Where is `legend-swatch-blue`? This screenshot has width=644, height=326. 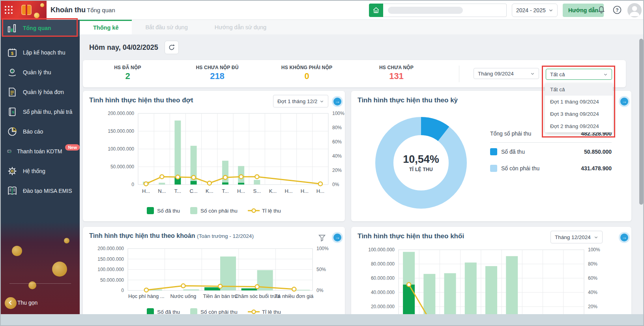
legend-swatch-blue is located at coordinates (494, 152).